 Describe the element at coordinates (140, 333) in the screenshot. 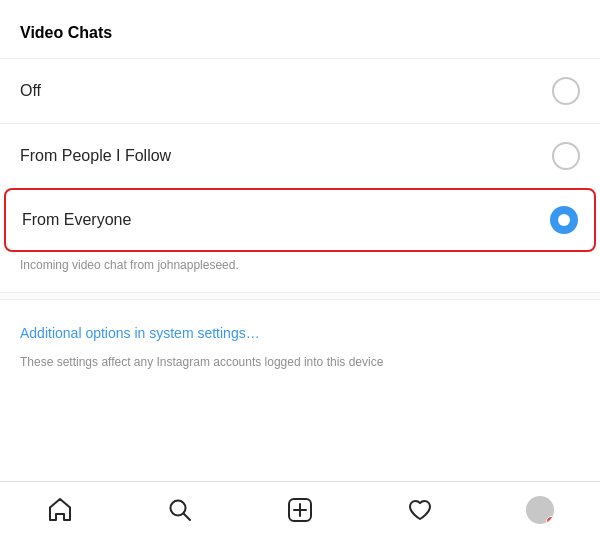

I see `additional-options-link: Additional options in system settings…` at that location.